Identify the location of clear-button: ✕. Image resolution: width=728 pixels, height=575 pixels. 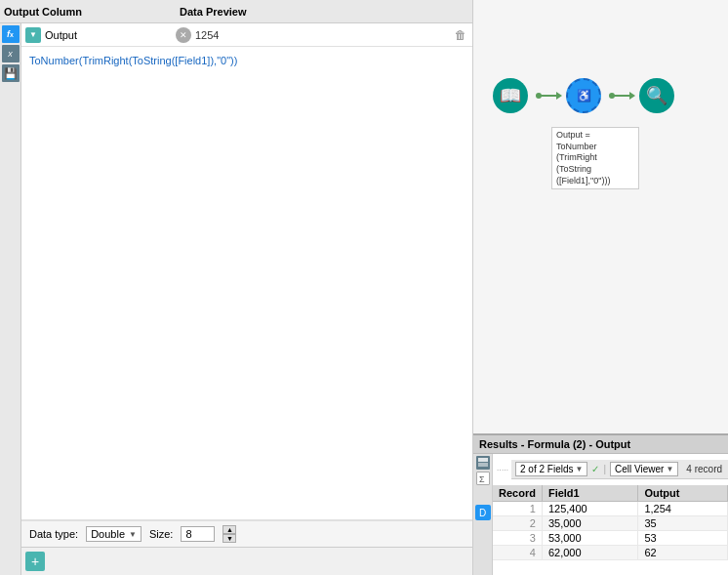
(183, 35).